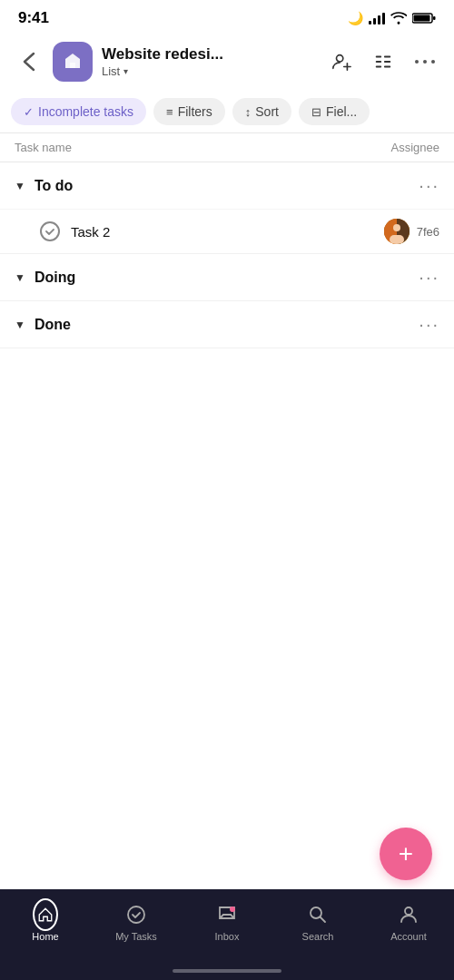  Describe the element at coordinates (227, 16) in the screenshot. I see `status-bar: 9:41 🌙` at that location.